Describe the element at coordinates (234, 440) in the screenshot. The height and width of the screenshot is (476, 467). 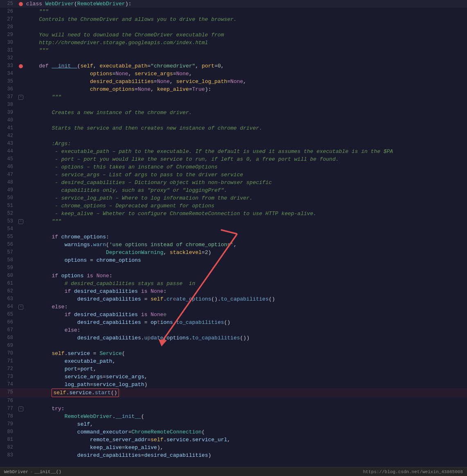
I see `code-line-81: 81 remote_server_addr=self.service.servi…` at that location.